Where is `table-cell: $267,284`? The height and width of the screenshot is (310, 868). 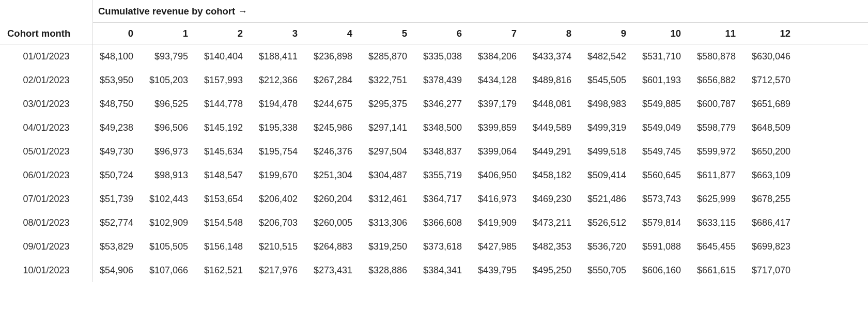 table-cell: $267,284 is located at coordinates (334, 81).